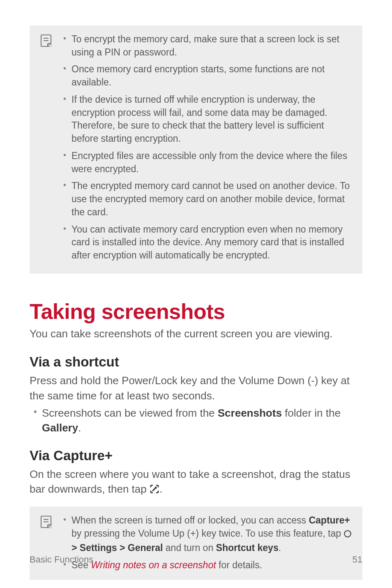 This screenshot has height=588, width=392. Describe the element at coordinates (208, 242) in the screenshot. I see `note-item: You can activate memory card encryption …` at that location.